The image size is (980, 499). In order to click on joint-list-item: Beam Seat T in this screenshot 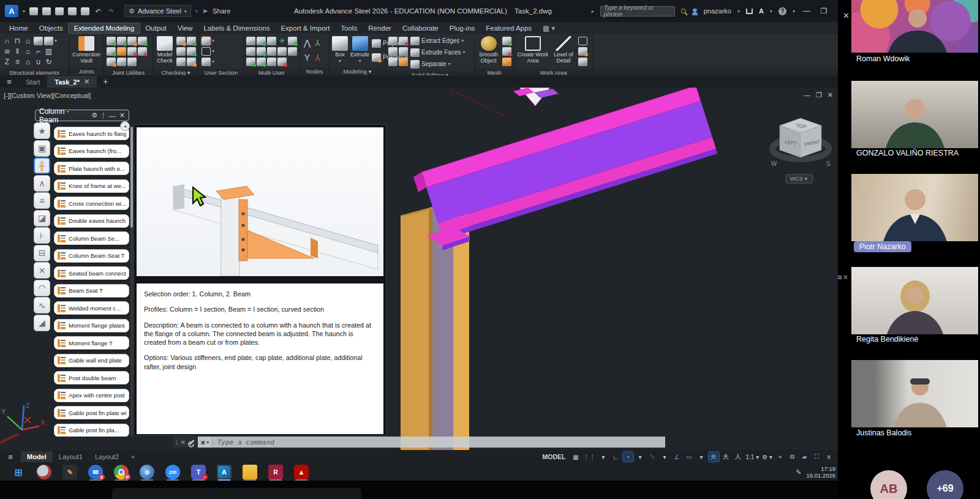, I will do `click(92, 291)`.